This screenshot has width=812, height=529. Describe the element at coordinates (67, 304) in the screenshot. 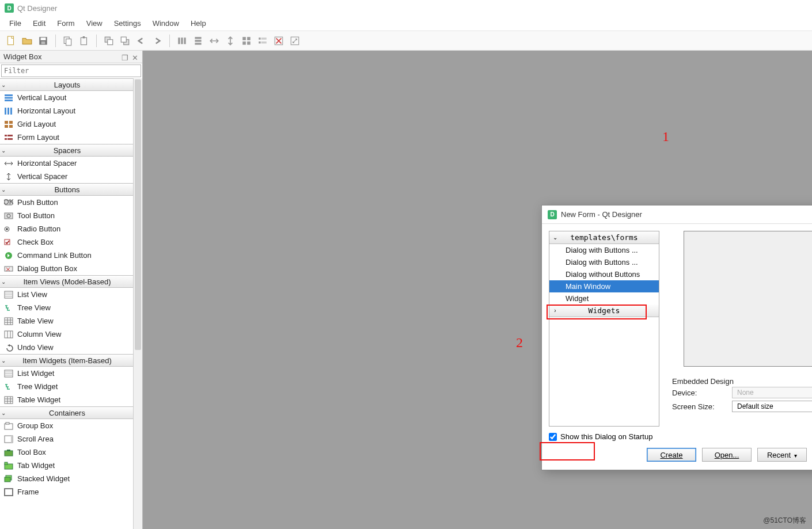

I see `widget-list: ⌄LayoutsVertical LayoutHorizontal Layout…` at that location.